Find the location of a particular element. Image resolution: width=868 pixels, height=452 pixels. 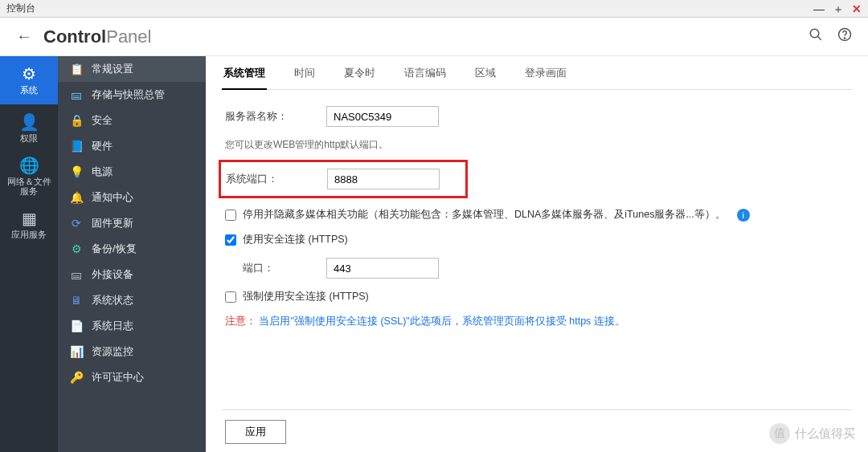

sidebar-label: 外接设备 is located at coordinates (113, 275).